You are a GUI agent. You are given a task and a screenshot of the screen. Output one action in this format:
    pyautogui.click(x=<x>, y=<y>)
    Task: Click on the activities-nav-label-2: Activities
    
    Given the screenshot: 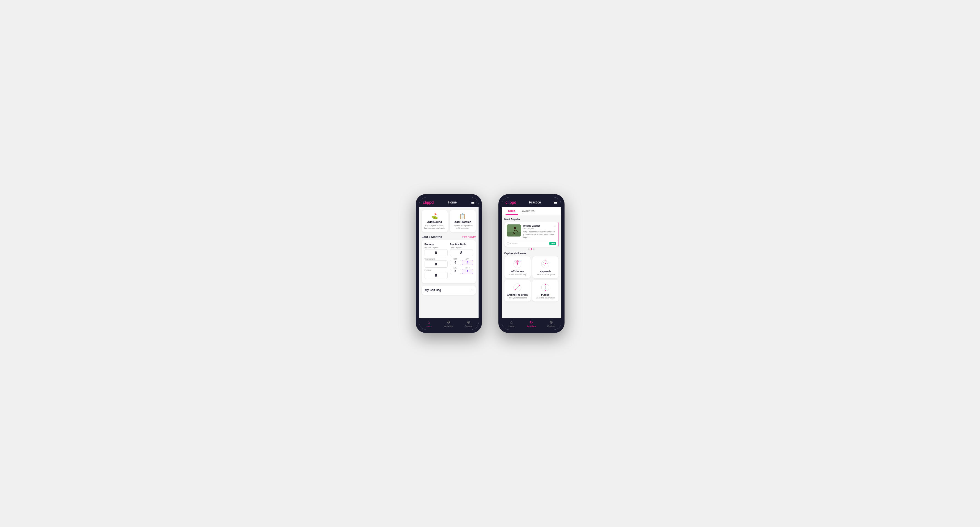 What is the action you would take?
    pyautogui.click(x=531, y=326)
    